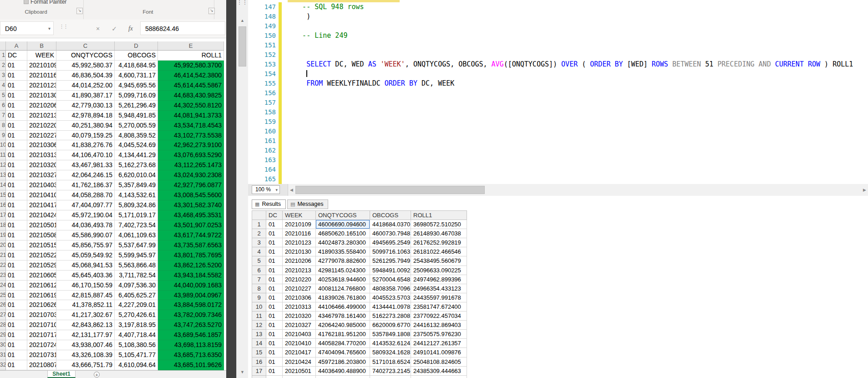 Image resolution: width=868 pixels, height=378 pixels. Describe the element at coordinates (42, 286) in the screenshot. I see `excel-cell: 20210612` at that location.